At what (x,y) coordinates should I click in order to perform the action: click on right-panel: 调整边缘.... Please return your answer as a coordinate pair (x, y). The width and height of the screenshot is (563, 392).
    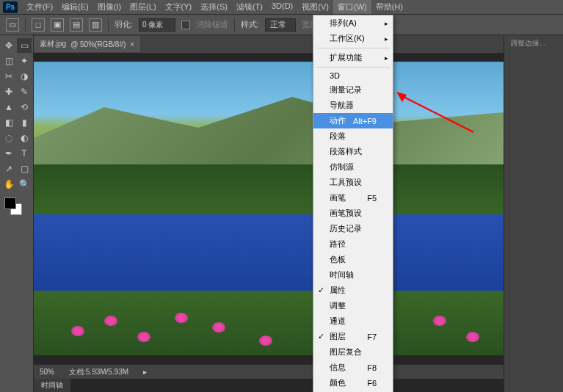
    Looking at the image, I should click on (533, 214).